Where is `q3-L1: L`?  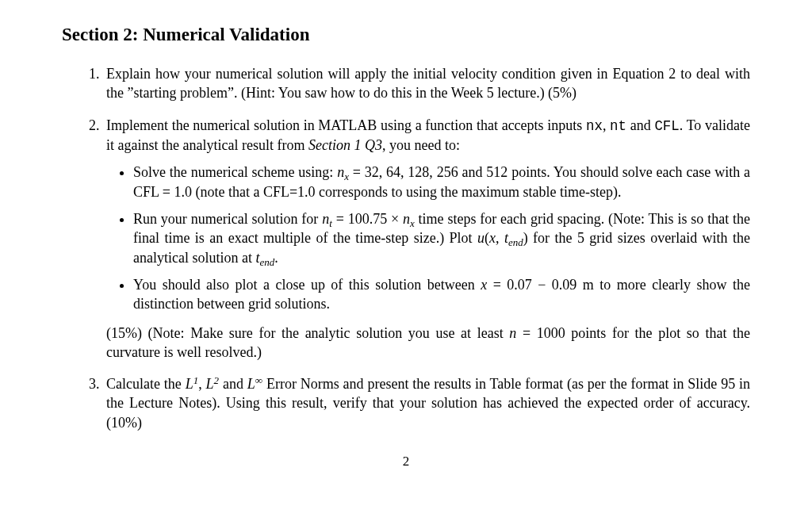 q3-L1: L is located at coordinates (190, 384).